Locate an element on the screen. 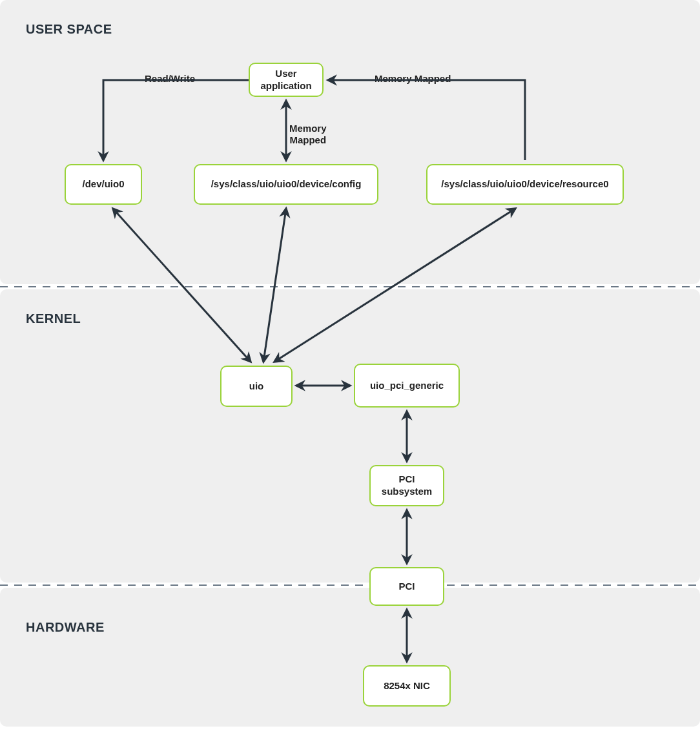  node-pci: PCI is located at coordinates (407, 586).